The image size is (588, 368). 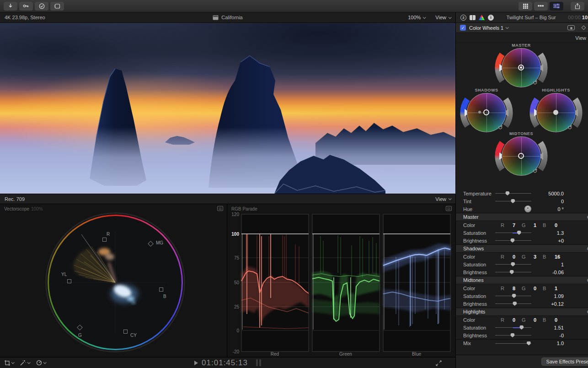 What do you see at coordinates (528, 209) in the screenshot?
I see `hue-knob` at bounding box center [528, 209].